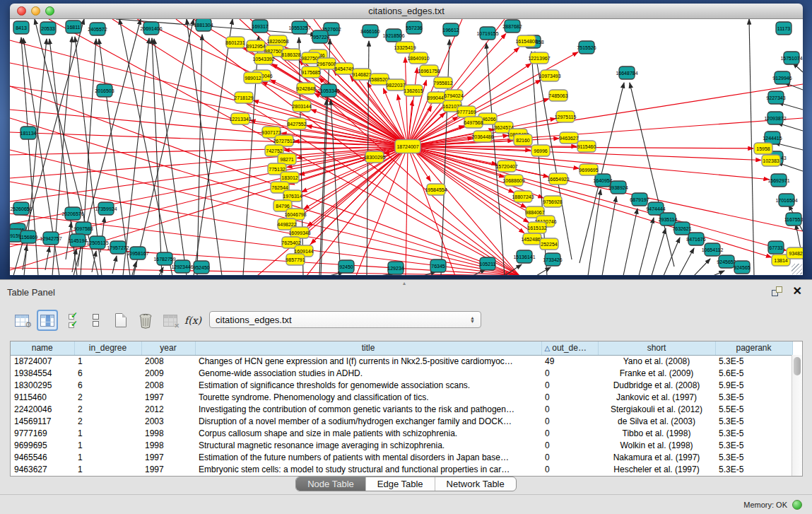 This screenshot has width=812, height=514. Describe the element at coordinates (401, 421) in the screenshot. I see `table-row: 1456911722003Disruption of a novel membe…` at that location.